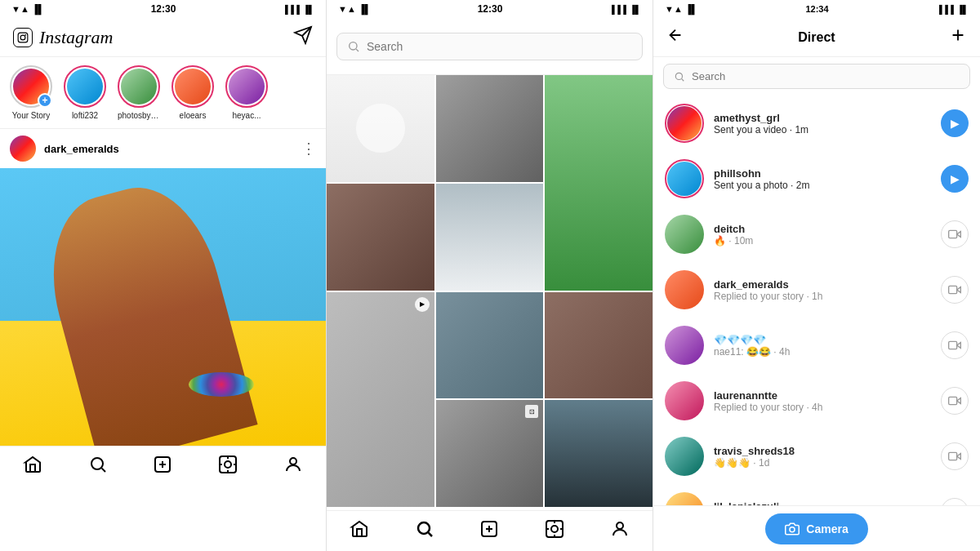 Image resolution: width=980 pixels, height=551 pixels. I want to click on right-time: 12:34, so click(817, 9).